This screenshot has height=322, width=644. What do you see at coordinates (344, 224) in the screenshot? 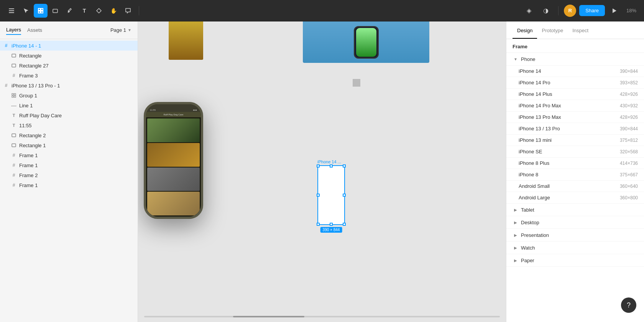
I see `handle-br` at bounding box center [344, 224].